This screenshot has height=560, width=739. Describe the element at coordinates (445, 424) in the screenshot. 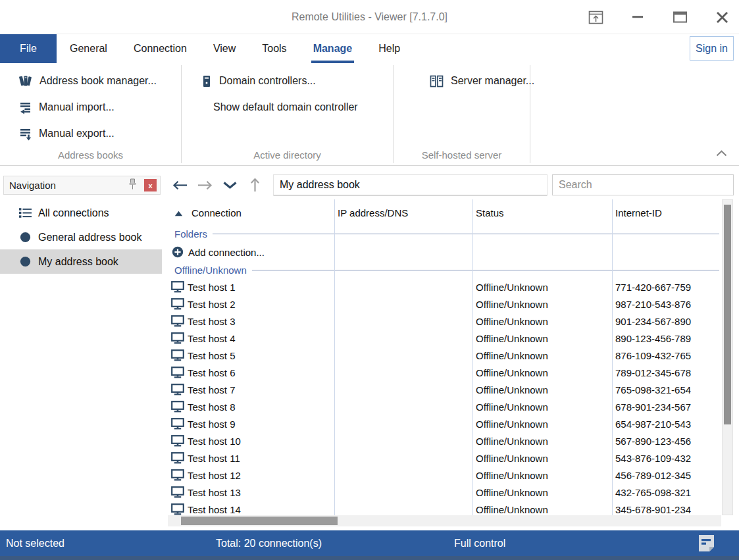

I see `table-row-test-host-9: Test host 9Offline/Unknown654-987-210-54…` at that location.